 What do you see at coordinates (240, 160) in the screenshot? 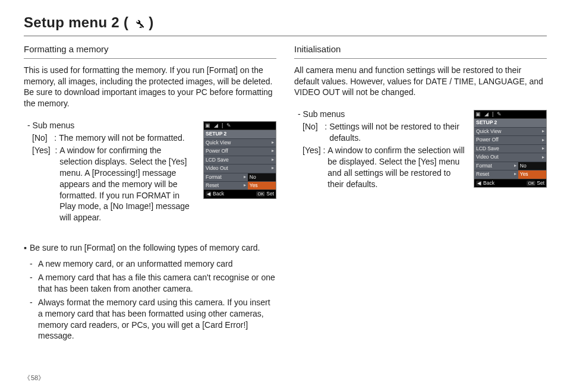
I see `left-lcd-screenshot: ▣ ◢ | ✎ SETUP 2 Quick View▸ Power Off▸ L…` at bounding box center [240, 160].